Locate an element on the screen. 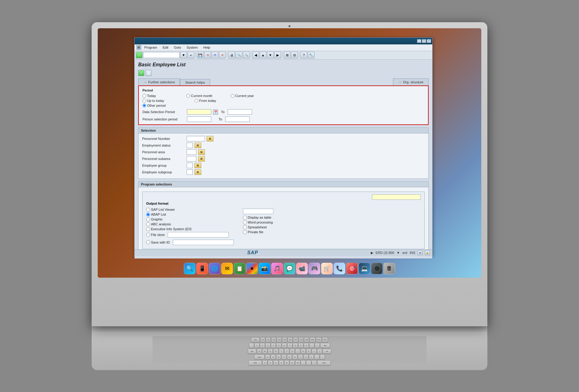 The height and width of the screenshot is (392, 579). dock-item-11: 🎮 is located at coordinates (314, 269).